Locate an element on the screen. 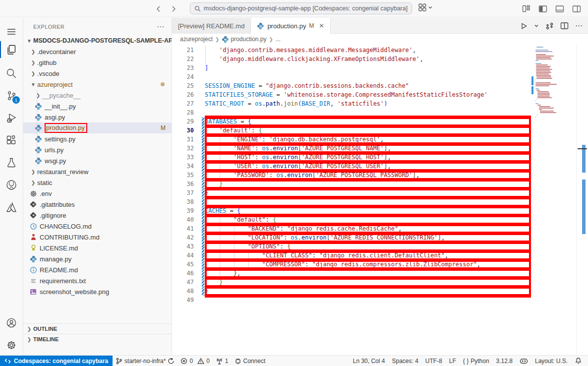 This screenshot has height=366, width=588. open-changes-icon is located at coordinates (549, 26).